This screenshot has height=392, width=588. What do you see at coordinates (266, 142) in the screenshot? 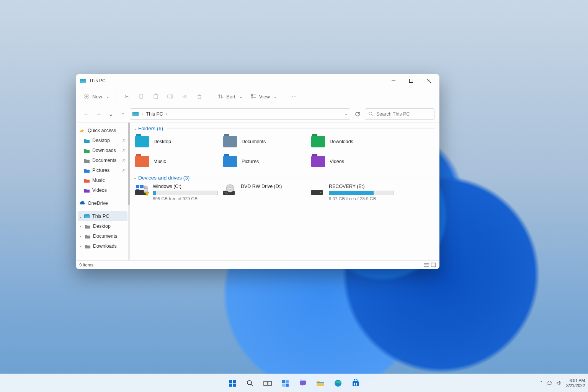
I see `folder-documents: Documents` at bounding box center [266, 142].